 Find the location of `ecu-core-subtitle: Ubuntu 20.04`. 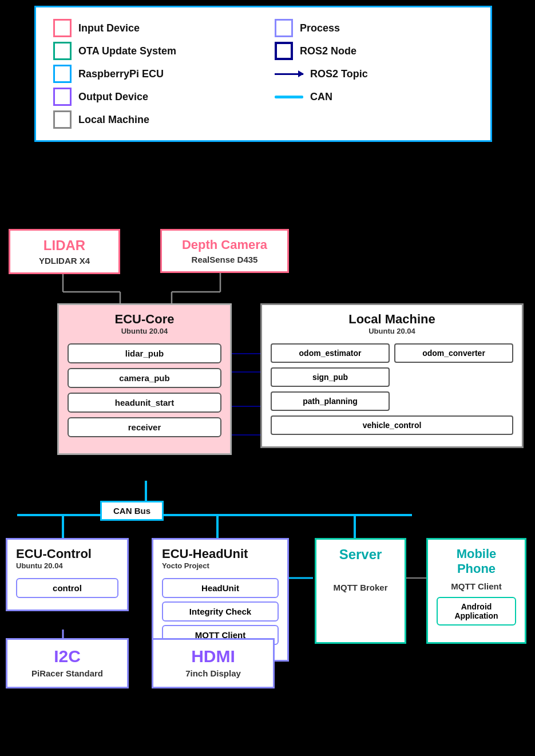

ecu-core-subtitle: Ubuntu 20.04 is located at coordinates (144, 331).